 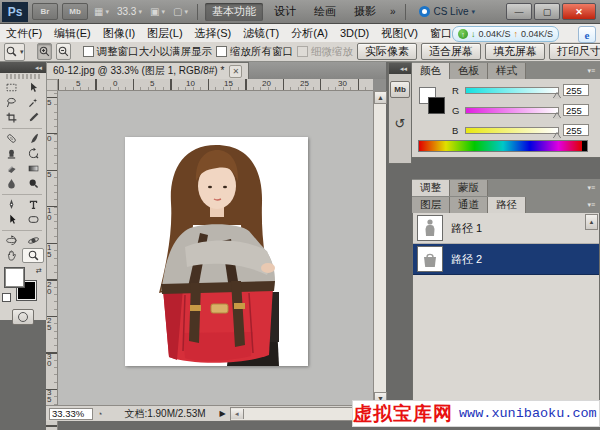 I want to click on screen-mode-dropdown: ▢ ▾, so click(x=180, y=12).